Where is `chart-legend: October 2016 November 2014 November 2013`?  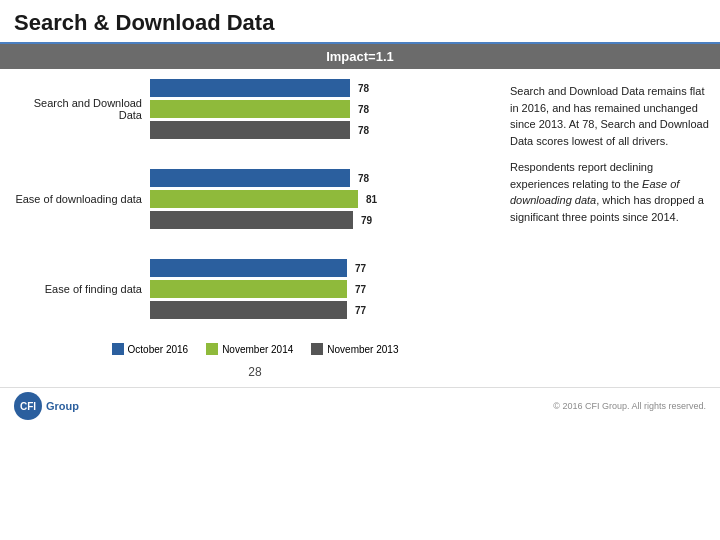 chart-legend: October 2016 November 2014 November 2013 is located at coordinates (255, 349).